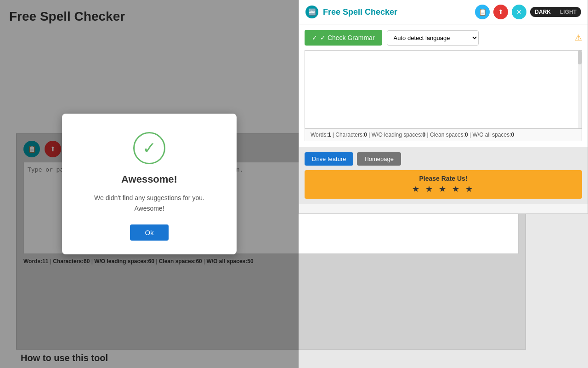  What do you see at coordinates (443, 38) in the screenshot?
I see `ext-toolbar: ✓ ✓ Check Grammar Auto detect language E…` at bounding box center [443, 38].